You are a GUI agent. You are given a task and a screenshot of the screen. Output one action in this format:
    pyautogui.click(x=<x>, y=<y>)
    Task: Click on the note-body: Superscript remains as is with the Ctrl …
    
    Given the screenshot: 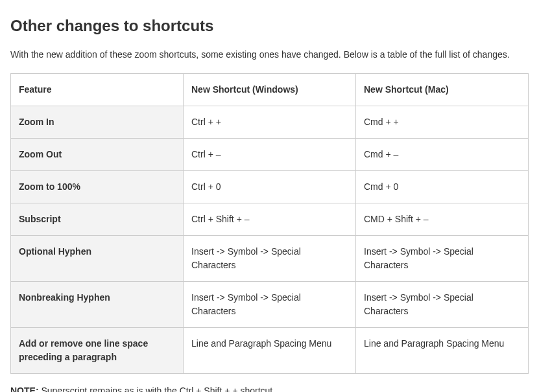 What is the action you would take?
    pyautogui.click(x=157, y=389)
    